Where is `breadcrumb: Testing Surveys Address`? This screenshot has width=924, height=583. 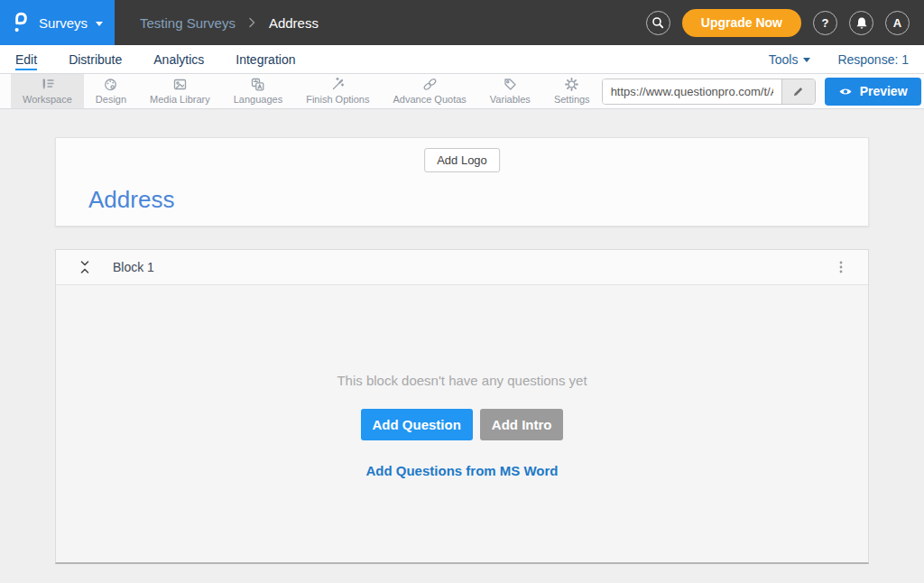 breadcrumb: Testing Surveys Address is located at coordinates (229, 23).